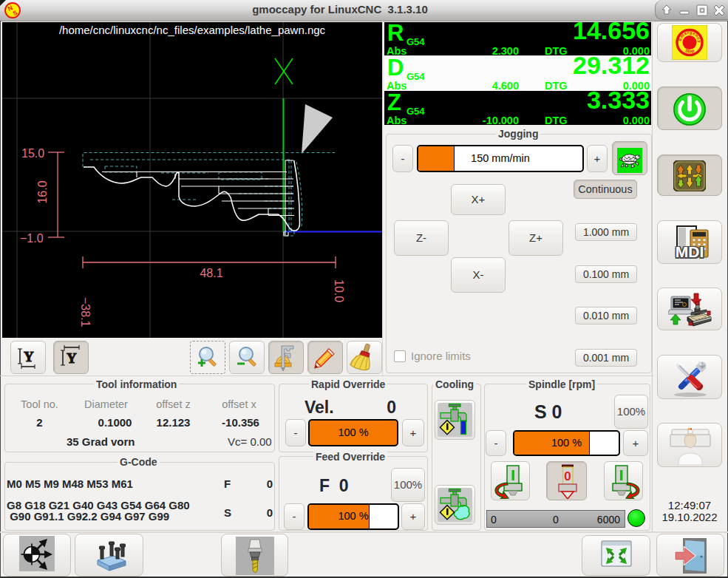 This screenshot has height=578, width=728. Describe the element at coordinates (43, 192) in the screenshot. I see `svg-text: 16.0` at that location.